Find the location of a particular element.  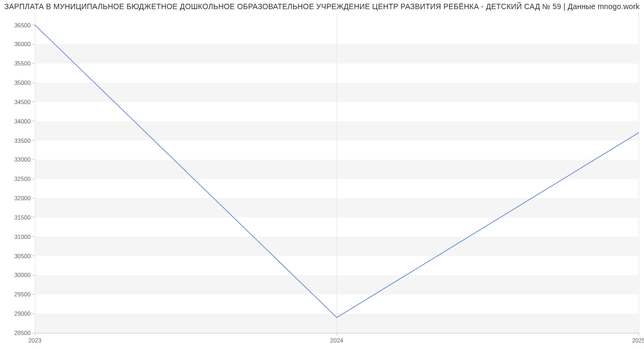

y-tick-label: 30000 is located at coordinates (23, 275).